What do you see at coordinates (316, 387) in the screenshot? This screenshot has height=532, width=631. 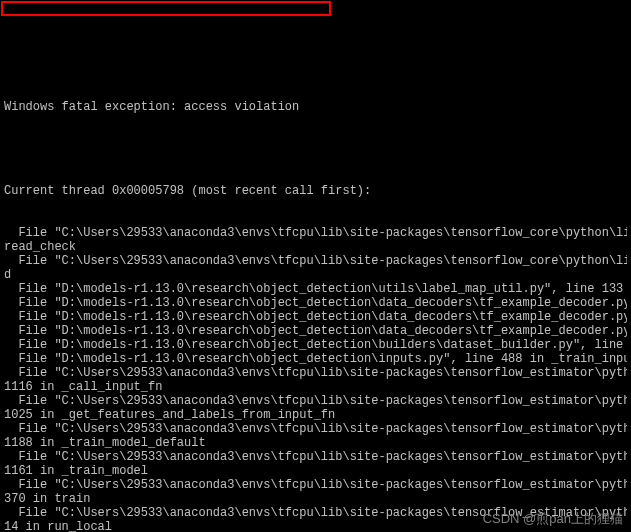 I see `traceback-line: 1116 in _call_input_fn` at bounding box center [316, 387].